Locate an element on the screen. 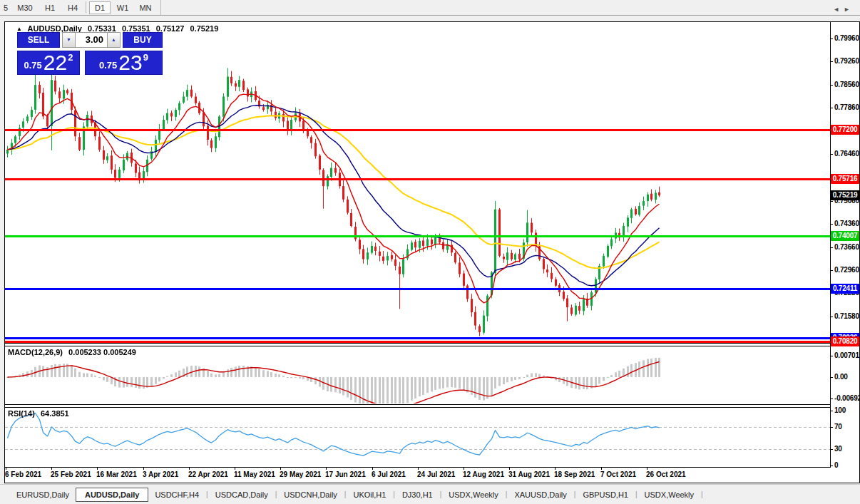  chart-close-value: 0.75219 is located at coordinates (205, 29).